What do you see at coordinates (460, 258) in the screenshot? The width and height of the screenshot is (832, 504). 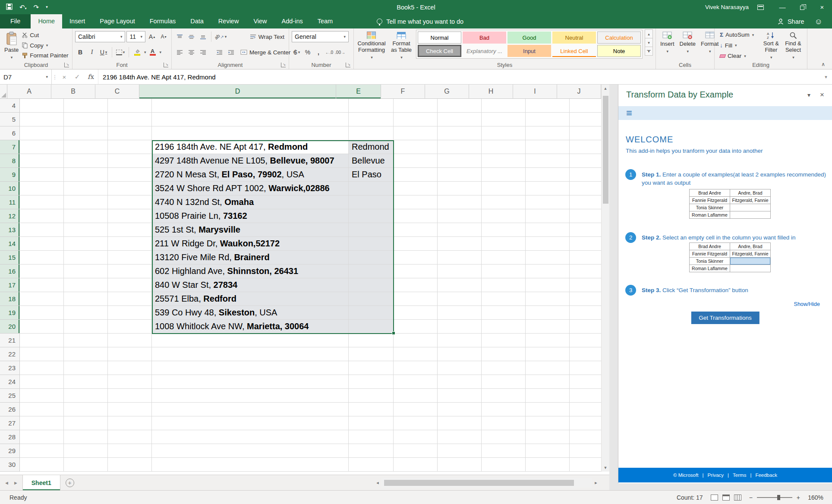 I see `cell-G15` at bounding box center [460, 258].